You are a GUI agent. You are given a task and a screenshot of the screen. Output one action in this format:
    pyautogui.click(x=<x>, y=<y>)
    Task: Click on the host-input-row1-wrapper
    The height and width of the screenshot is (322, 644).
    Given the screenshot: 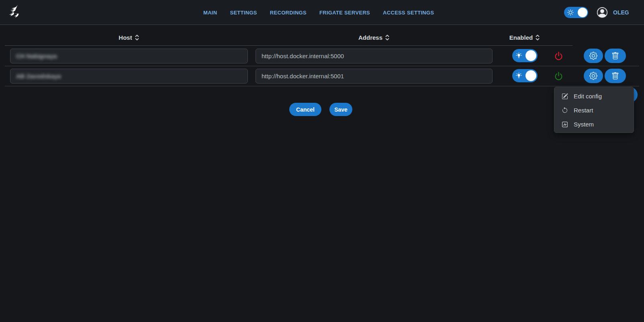 What is the action you would take?
    pyautogui.click(x=129, y=56)
    